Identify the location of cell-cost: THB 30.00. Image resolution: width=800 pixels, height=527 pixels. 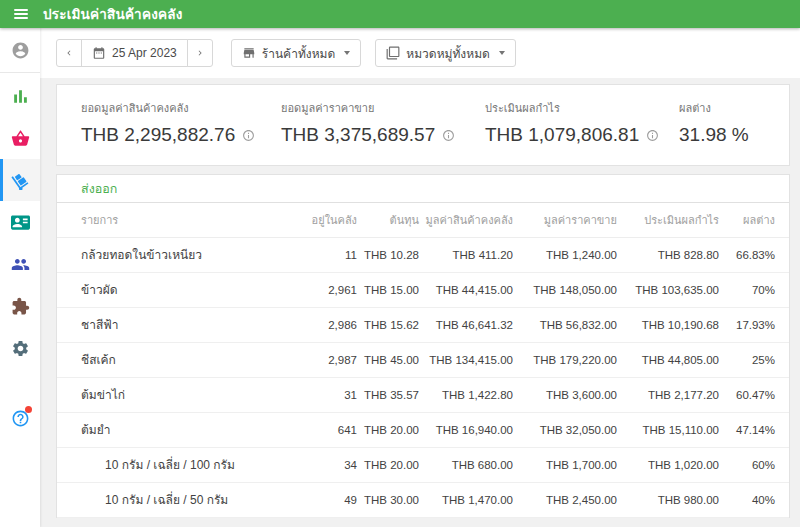
(388, 500).